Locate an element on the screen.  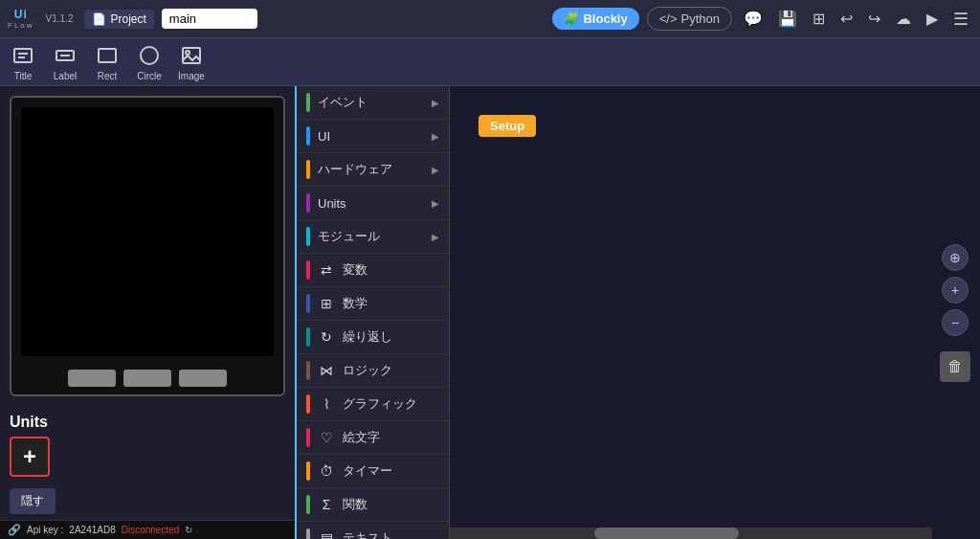
category-graphic: ⌇グラフィック is located at coordinates (373, 404).